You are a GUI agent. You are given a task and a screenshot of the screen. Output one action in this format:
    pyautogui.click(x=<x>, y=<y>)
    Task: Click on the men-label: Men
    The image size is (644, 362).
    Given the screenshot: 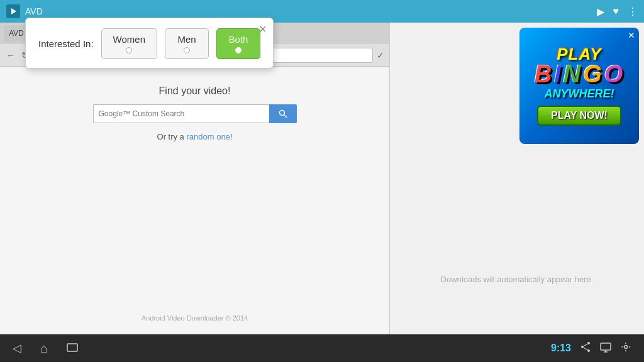 What is the action you would take?
    pyautogui.click(x=186, y=39)
    